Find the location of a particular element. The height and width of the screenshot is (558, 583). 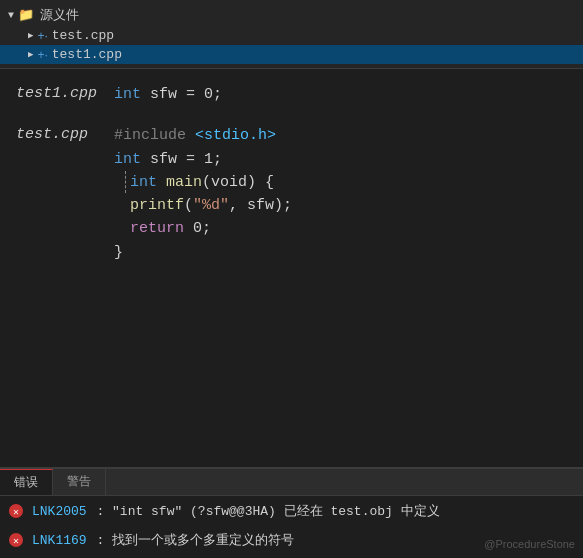

lnk-code-1: LNK2005 is located at coordinates (60, 512).